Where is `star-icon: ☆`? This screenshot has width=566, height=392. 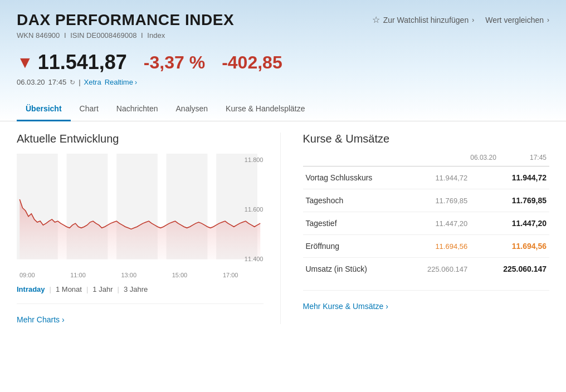
star-icon: ☆ is located at coordinates (376, 20).